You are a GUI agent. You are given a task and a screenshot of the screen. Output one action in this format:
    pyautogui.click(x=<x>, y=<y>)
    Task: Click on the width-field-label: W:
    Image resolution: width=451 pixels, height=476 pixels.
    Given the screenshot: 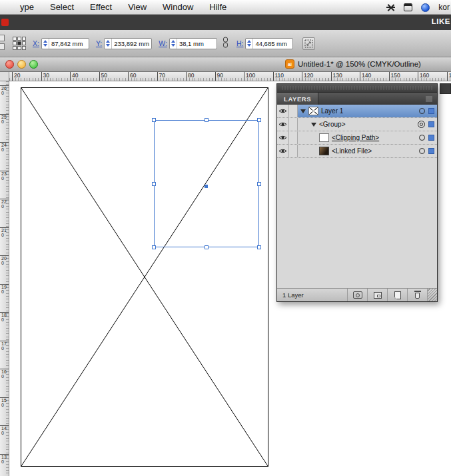 What is the action you would take?
    pyautogui.click(x=163, y=43)
    